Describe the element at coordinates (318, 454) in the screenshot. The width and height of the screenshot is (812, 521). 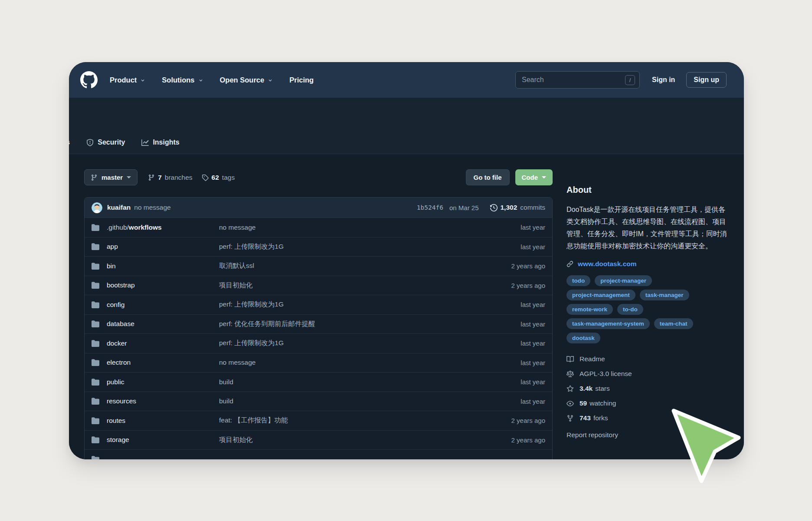
I see `file-table-row` at that location.